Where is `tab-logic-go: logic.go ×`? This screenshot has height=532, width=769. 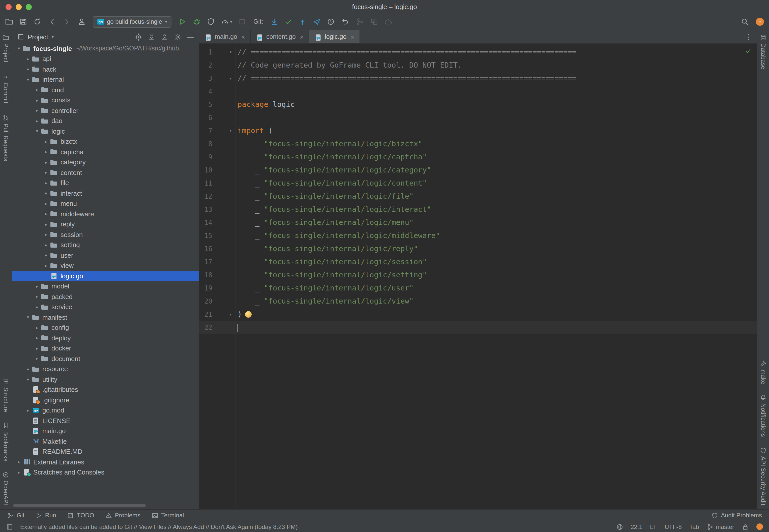 tab-logic-go: logic.go × is located at coordinates (334, 37).